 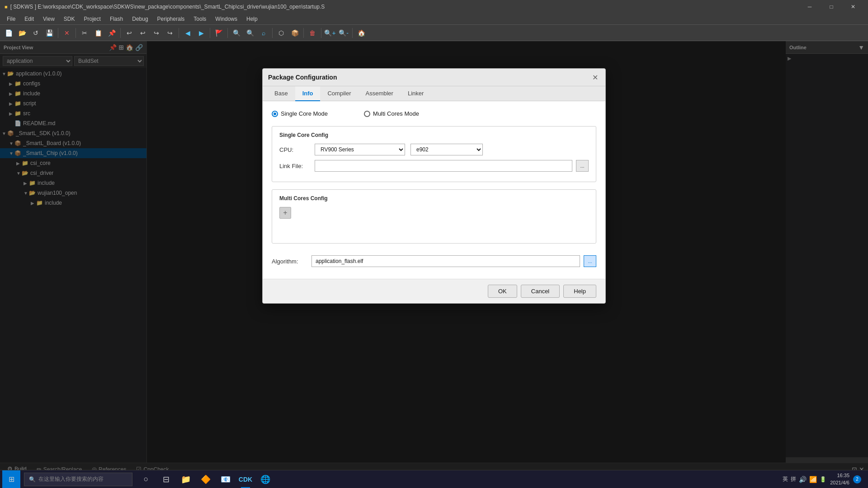 I want to click on tb-prev: ◀, so click(x=188, y=33).